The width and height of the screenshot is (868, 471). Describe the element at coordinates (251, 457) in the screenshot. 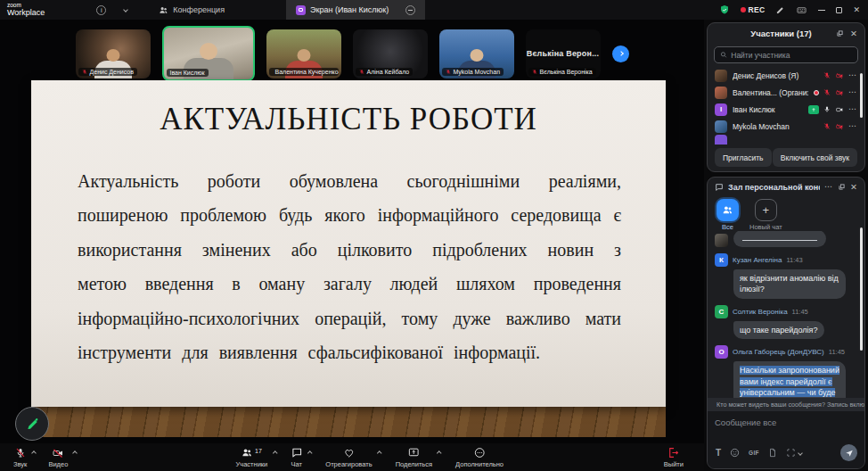

I see `participants-button: 17 Участники` at that location.